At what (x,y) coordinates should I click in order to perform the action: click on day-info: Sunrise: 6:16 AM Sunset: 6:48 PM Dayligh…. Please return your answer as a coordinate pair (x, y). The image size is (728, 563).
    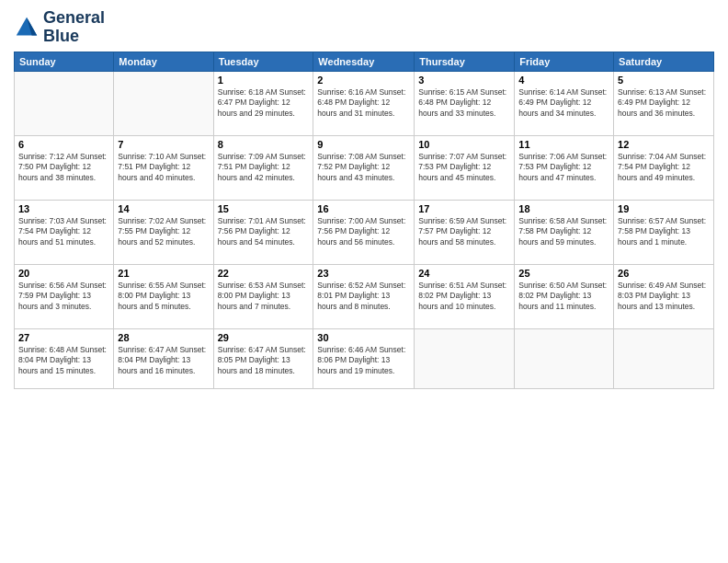
    Looking at the image, I should click on (364, 103).